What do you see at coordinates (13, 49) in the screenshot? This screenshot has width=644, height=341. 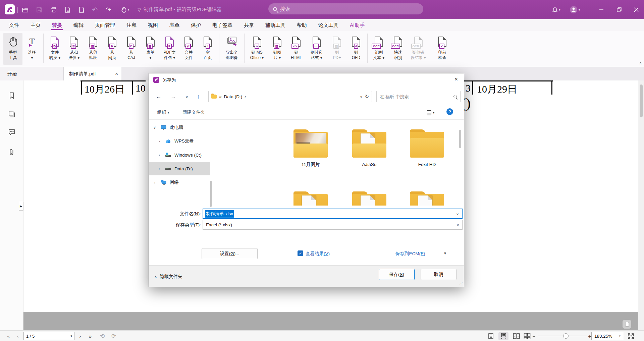 I see `ribbon-hand-tool: 手型工具` at bounding box center [13, 49].